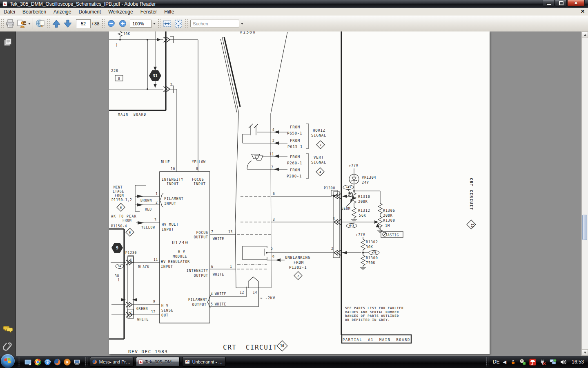 This screenshot has height=368, width=588. I want to click on zoom-dropdown-button, so click(154, 24).